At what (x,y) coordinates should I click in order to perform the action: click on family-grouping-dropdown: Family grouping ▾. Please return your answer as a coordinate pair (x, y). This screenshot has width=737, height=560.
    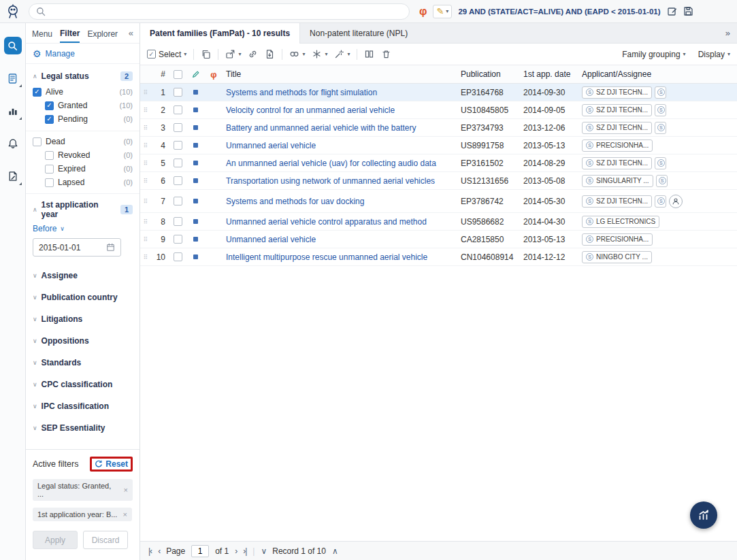
    Looking at the image, I should click on (653, 54).